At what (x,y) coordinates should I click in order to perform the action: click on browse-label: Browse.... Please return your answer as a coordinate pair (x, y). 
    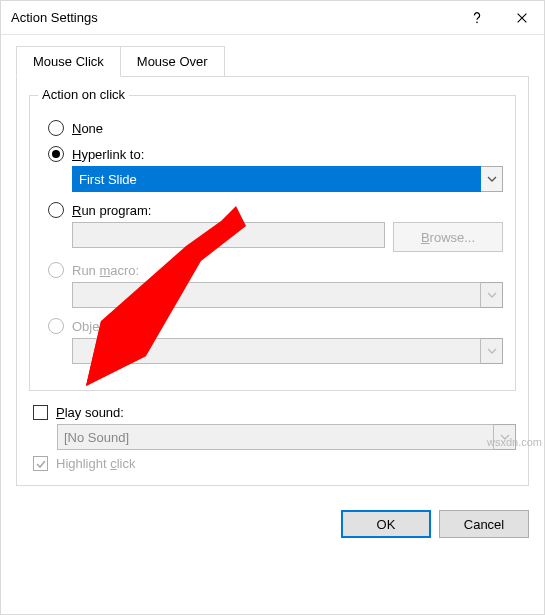
    Looking at the image, I should click on (448, 238).